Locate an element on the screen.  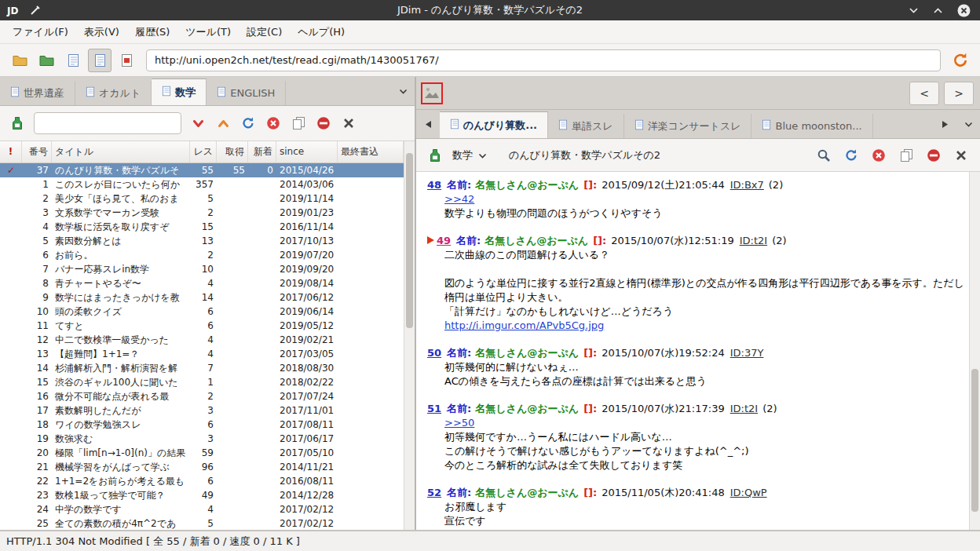
table-row: 221+1=2をお前らが考える最も62016/08/11 is located at coordinates (202, 481).